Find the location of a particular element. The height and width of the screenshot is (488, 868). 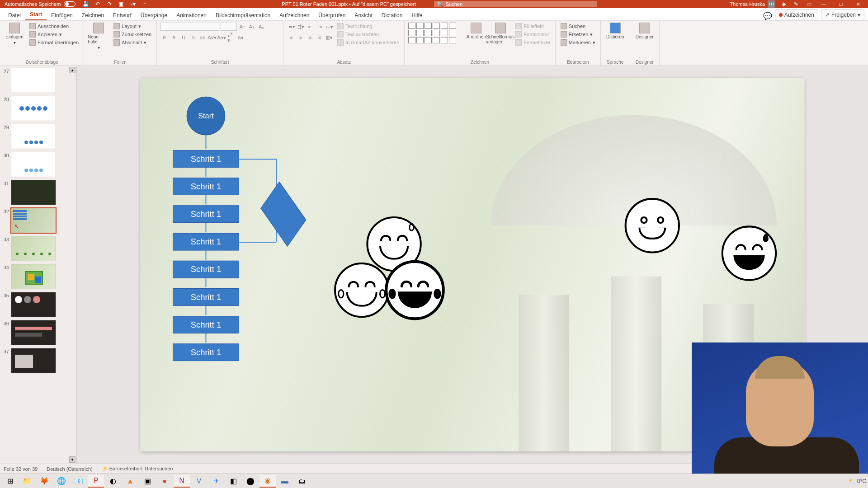

tab-view: Ansicht is located at coordinates (363, 15).